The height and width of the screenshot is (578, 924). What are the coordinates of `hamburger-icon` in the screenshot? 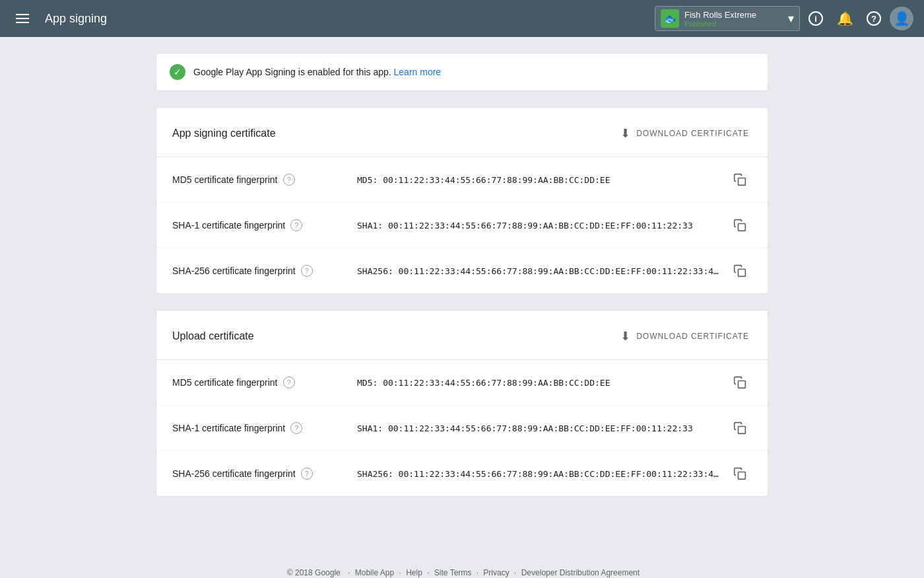 It's located at (22, 18).